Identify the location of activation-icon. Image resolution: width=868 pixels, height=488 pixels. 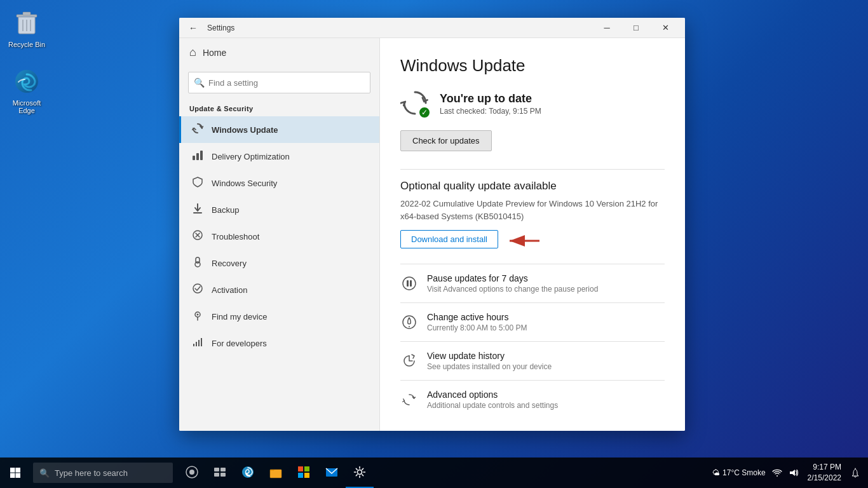
(198, 290).